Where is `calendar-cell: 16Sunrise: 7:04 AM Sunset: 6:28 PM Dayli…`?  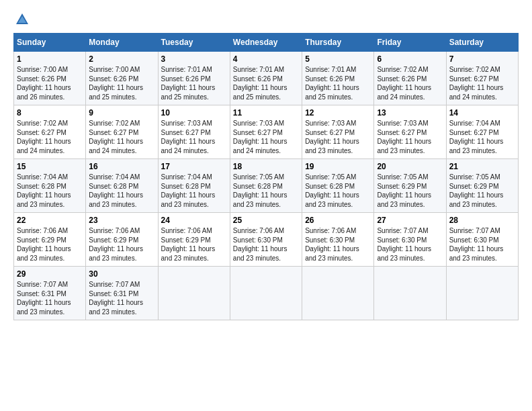
calendar-cell: 16Sunrise: 7:04 AM Sunset: 6:28 PM Dayli… is located at coordinates (122, 186).